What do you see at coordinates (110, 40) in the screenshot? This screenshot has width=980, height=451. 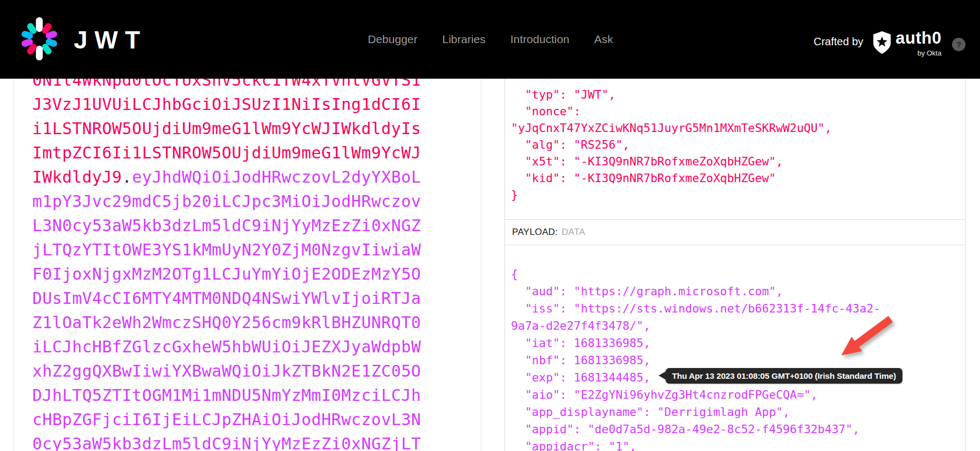 I see `jwt-wordmark: JWT` at bounding box center [110, 40].